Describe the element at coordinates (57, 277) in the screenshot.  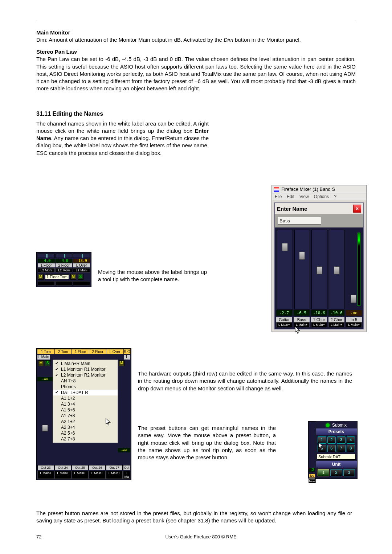
I see `tooltip-text: 1 Floor Tom` at that location.